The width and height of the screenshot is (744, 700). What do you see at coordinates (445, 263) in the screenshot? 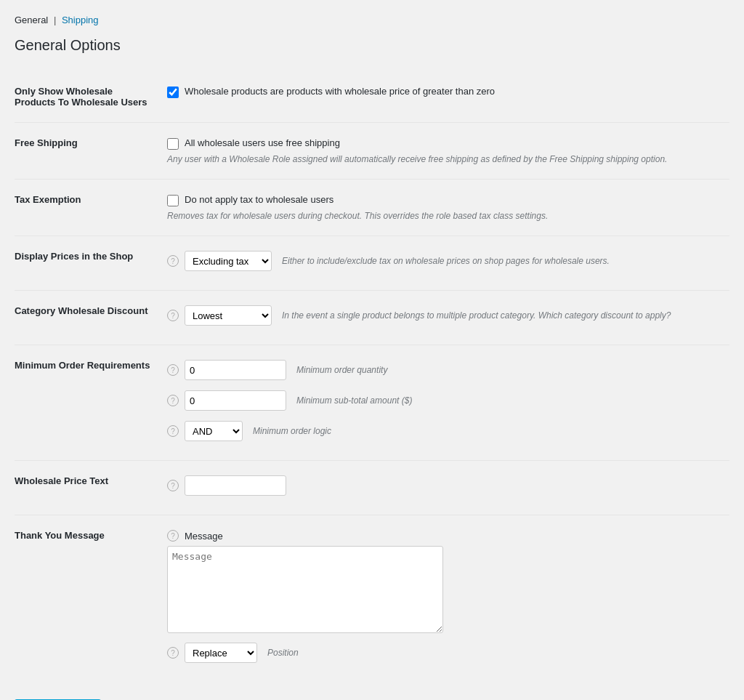
I see `display-prices-field: ? Excluding tax Including tax Either to …` at bounding box center [445, 263].